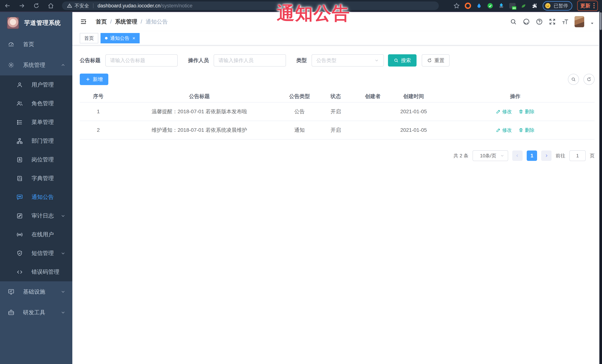  What do you see at coordinates (402, 61) in the screenshot?
I see `search-button: 搜索` at bounding box center [402, 61].